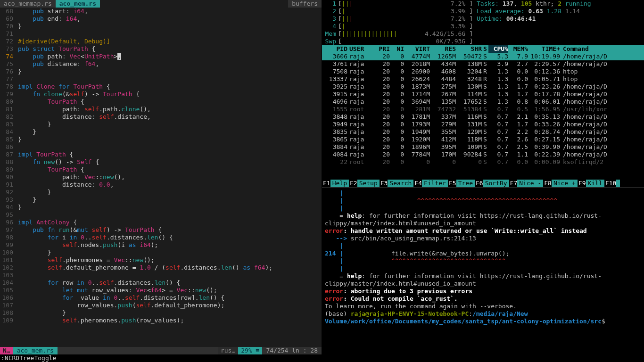  What do you see at coordinates (161, 64) in the screenshot?
I see `code-line: 75 pub distance: f64,` at bounding box center [161, 64].